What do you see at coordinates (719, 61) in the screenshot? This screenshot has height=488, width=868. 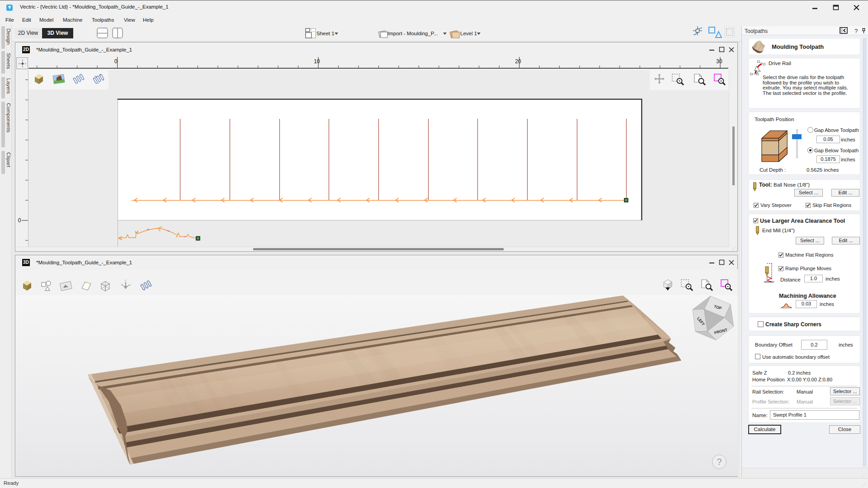 I see `svg-text: 30` at bounding box center [719, 61].